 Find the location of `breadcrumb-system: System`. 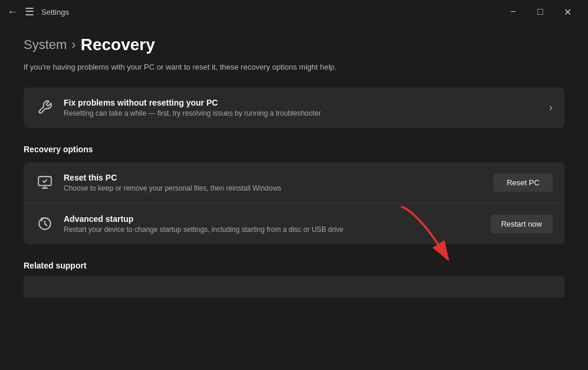

breadcrumb-system: System is located at coordinates (45, 45).